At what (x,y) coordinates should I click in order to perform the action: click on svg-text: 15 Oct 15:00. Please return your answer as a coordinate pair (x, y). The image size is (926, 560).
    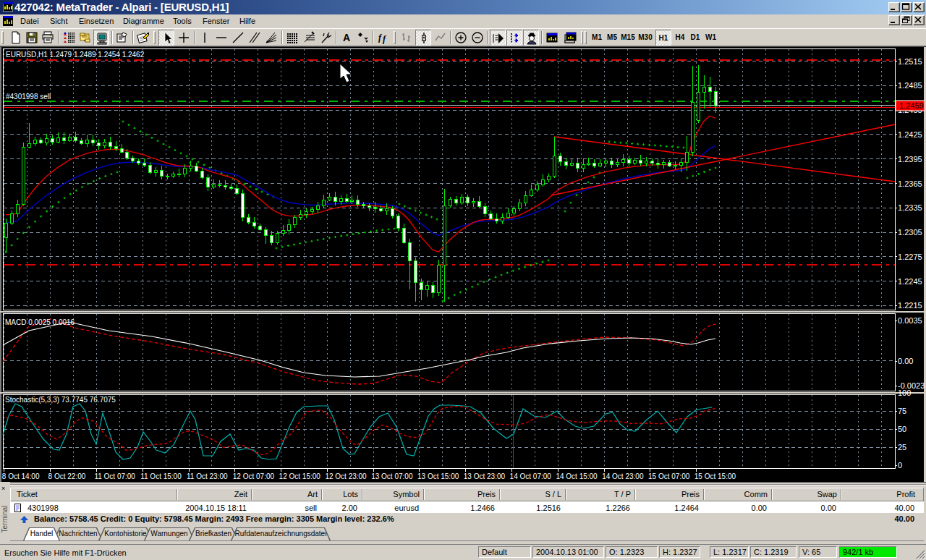
    Looking at the image, I should click on (715, 476).